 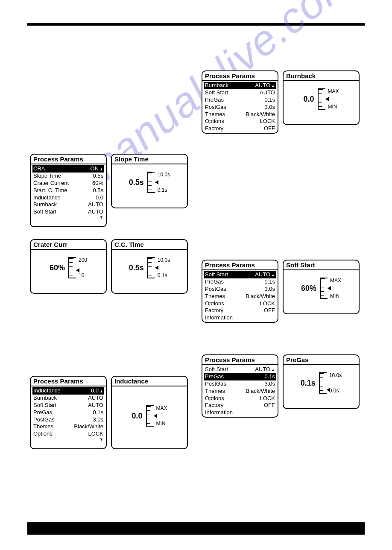 I want to click on gauge-value: 0.1s, so click(x=308, y=383).